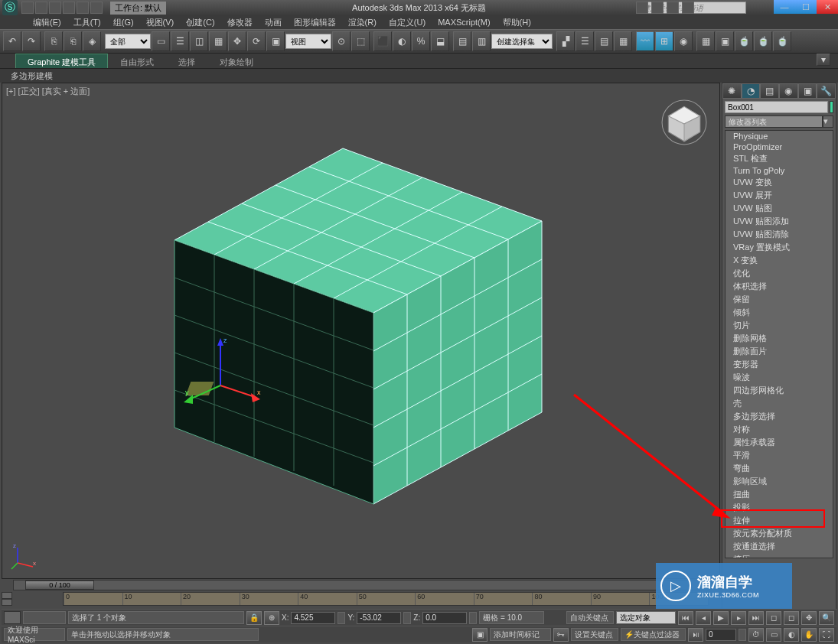 Image resolution: width=838 pixels, height=644 pixels. I want to click on goto-end-btn: ⏭, so click(756, 618).